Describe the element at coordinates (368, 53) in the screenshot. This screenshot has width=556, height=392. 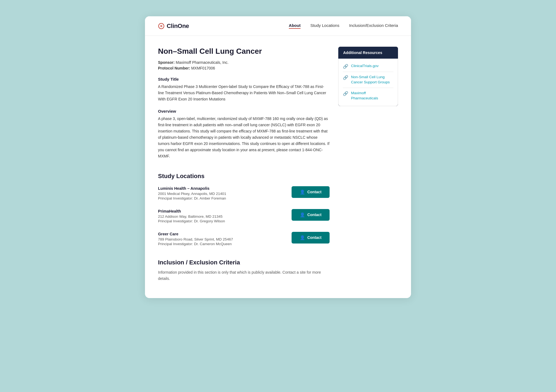
I see `resources-header: Additional Resources` at that location.